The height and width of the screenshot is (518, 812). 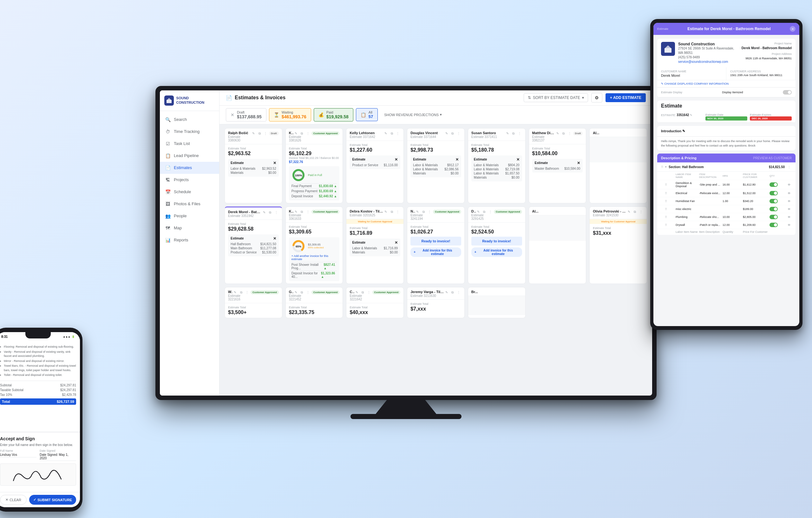 What do you see at coordinates (190, 180) in the screenshot?
I see `sidebar-item-projects: 🏗 Projects` at bounding box center [190, 180].